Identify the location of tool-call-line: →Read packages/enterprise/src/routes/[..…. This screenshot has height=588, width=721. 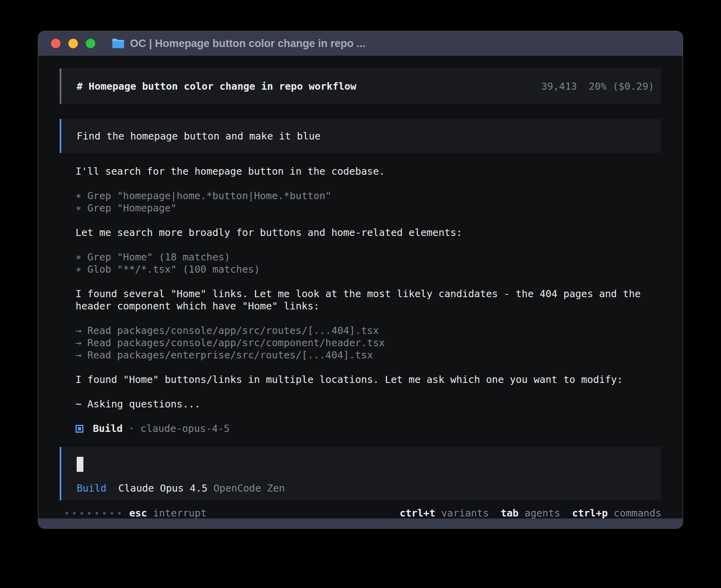
(368, 355).